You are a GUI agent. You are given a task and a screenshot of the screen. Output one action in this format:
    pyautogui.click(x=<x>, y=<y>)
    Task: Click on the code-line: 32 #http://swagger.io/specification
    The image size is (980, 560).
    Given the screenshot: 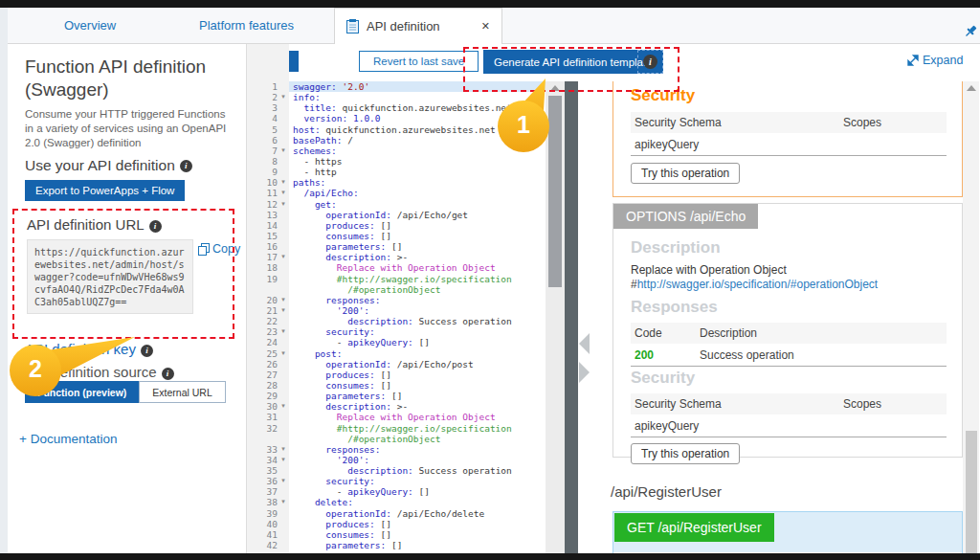 What is the action you would take?
    pyautogui.click(x=396, y=429)
    